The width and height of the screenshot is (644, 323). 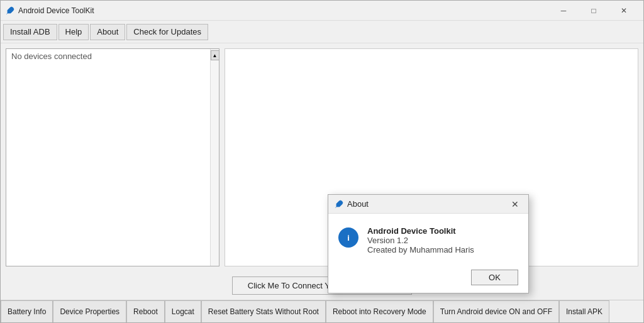 What do you see at coordinates (594, 11) in the screenshot?
I see `maximize-button: □` at bounding box center [594, 11].